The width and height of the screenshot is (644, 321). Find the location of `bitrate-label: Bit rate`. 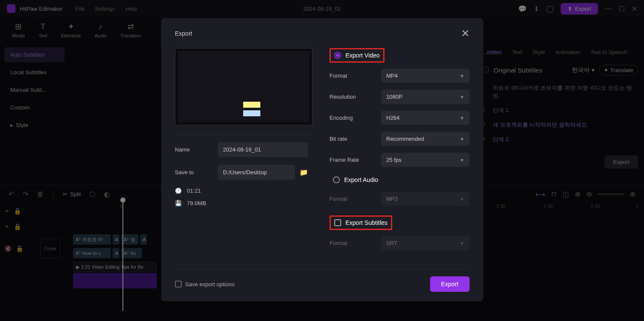

bitrate-label: Bit rate is located at coordinates (355, 139).